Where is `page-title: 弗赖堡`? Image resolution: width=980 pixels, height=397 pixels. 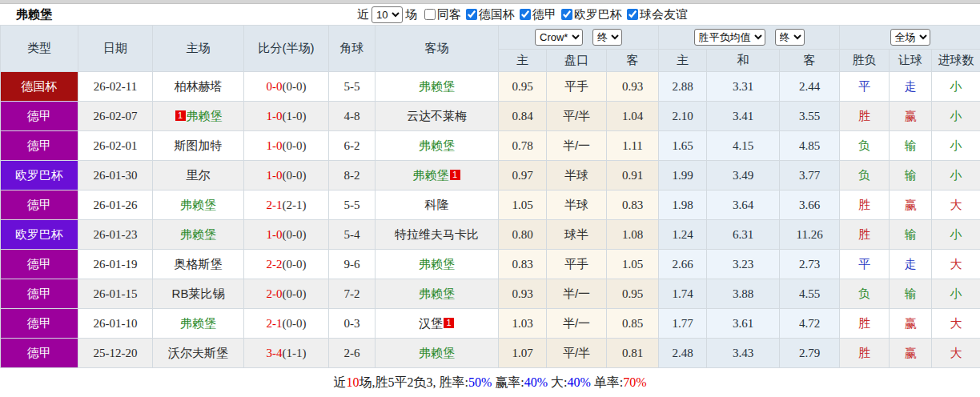 page-title: 弗赖堡 is located at coordinates (26, 14).